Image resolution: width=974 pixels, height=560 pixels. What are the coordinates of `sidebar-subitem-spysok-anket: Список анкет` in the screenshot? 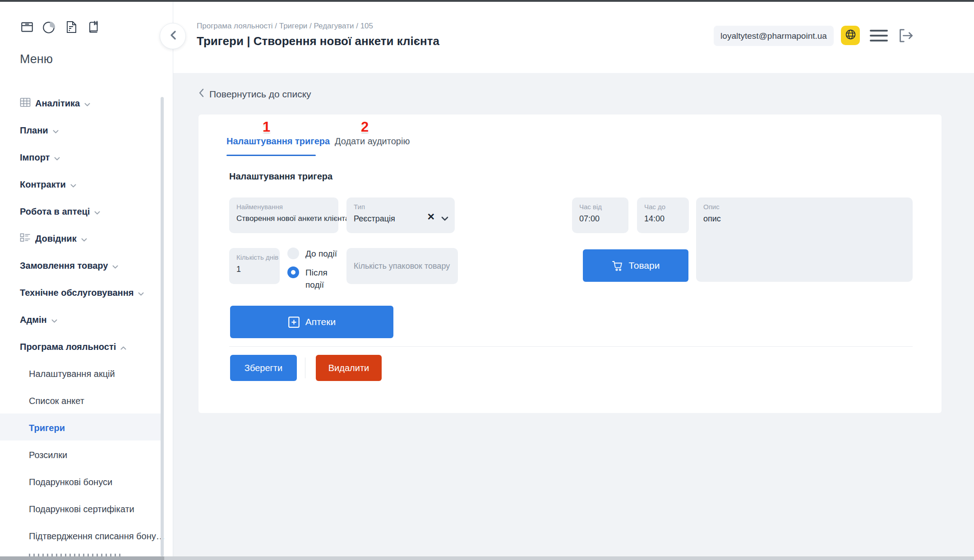 It's located at (57, 401).